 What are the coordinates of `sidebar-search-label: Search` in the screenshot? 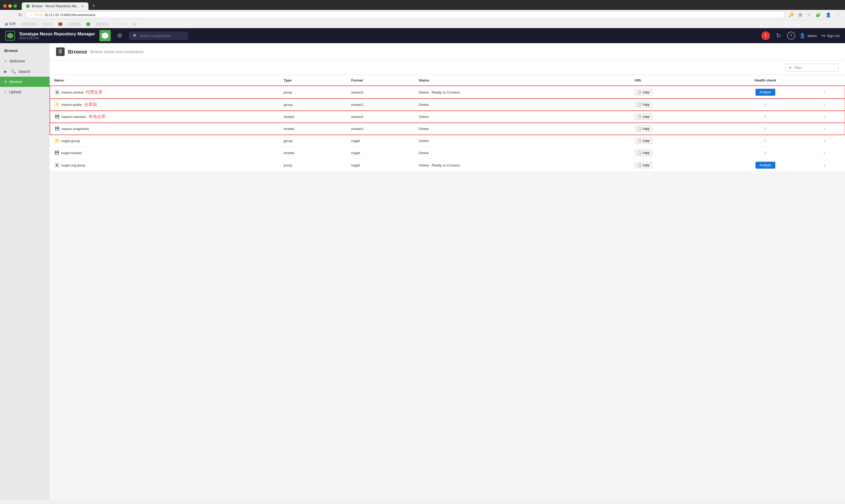 It's located at (24, 71).